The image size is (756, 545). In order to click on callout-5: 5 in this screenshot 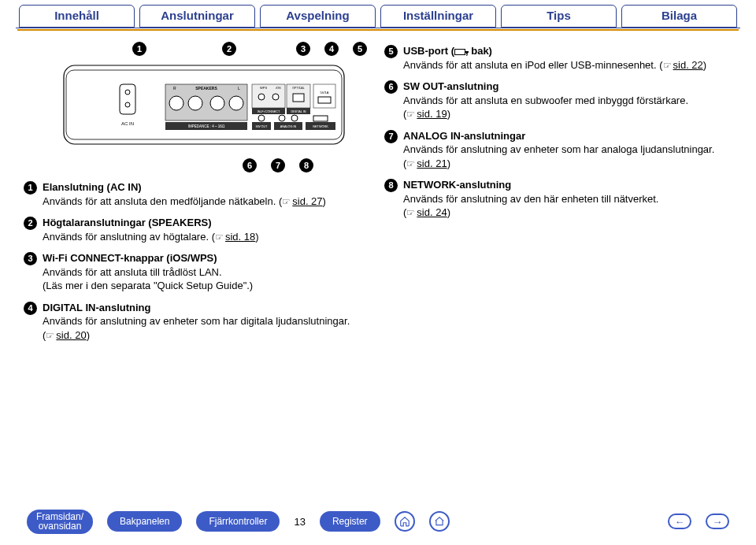, I will do `click(360, 49)`.